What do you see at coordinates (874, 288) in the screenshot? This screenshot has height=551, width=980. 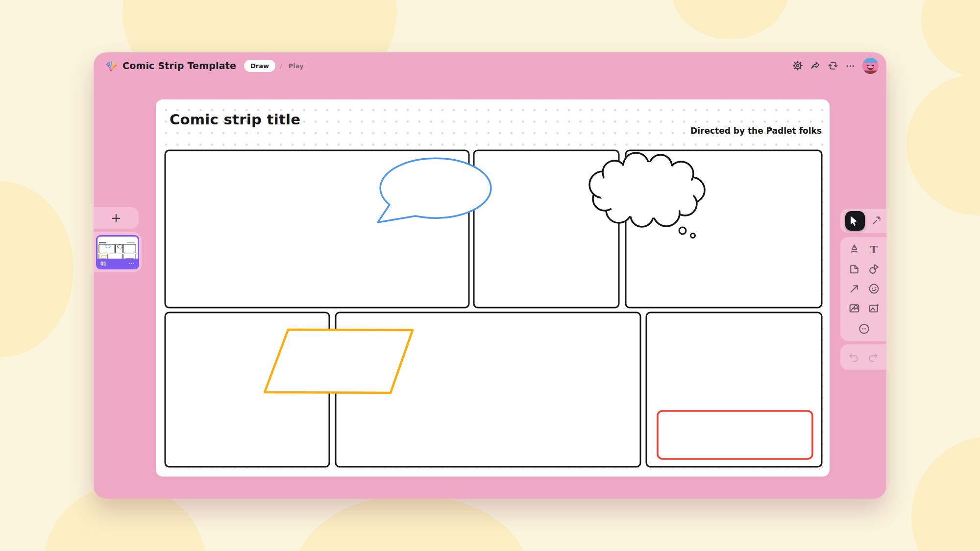 I see `sticker-tool-button` at bounding box center [874, 288].